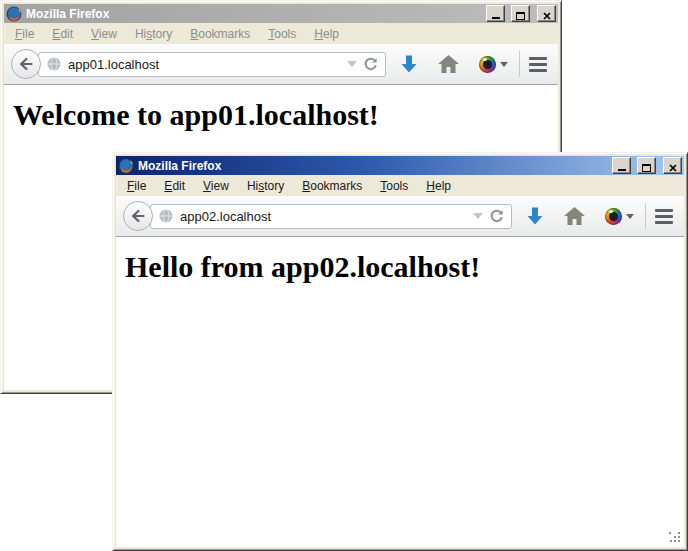 This screenshot has width=688, height=551. I want to click on resize-grip, so click(676, 538).